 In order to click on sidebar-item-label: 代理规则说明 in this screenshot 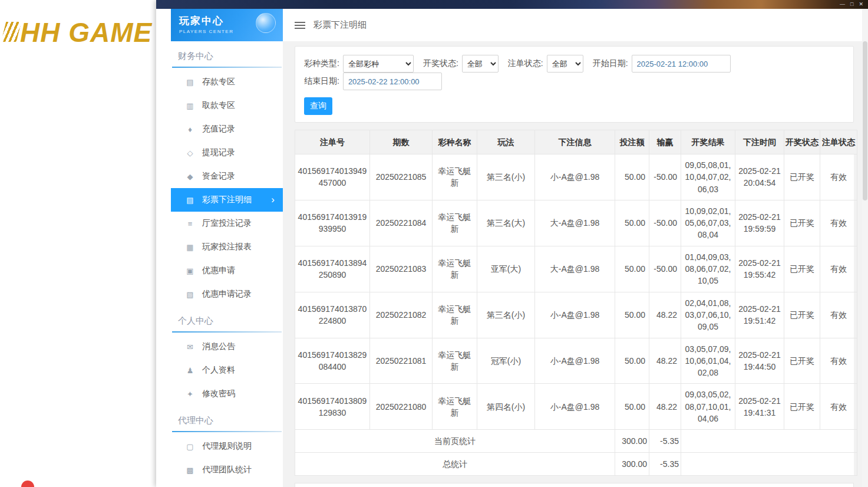, I will do `click(227, 446)`.